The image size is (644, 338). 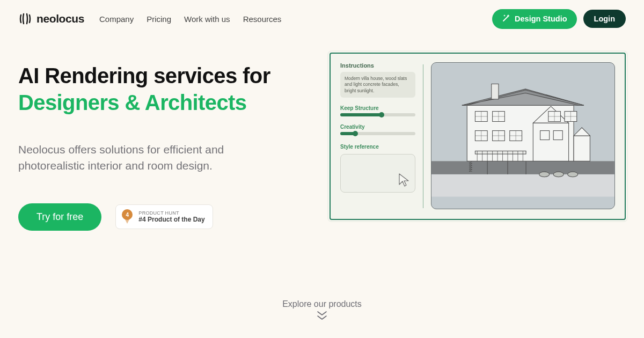 I want to click on login-label: Login, so click(x=604, y=19).